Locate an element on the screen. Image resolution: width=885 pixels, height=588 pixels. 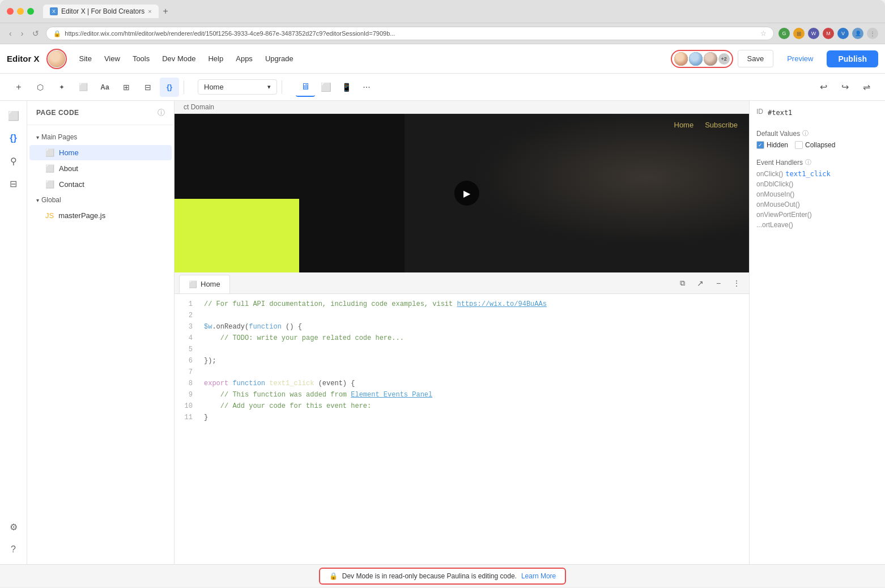
tab-close-btn: × is located at coordinates (150, 11).